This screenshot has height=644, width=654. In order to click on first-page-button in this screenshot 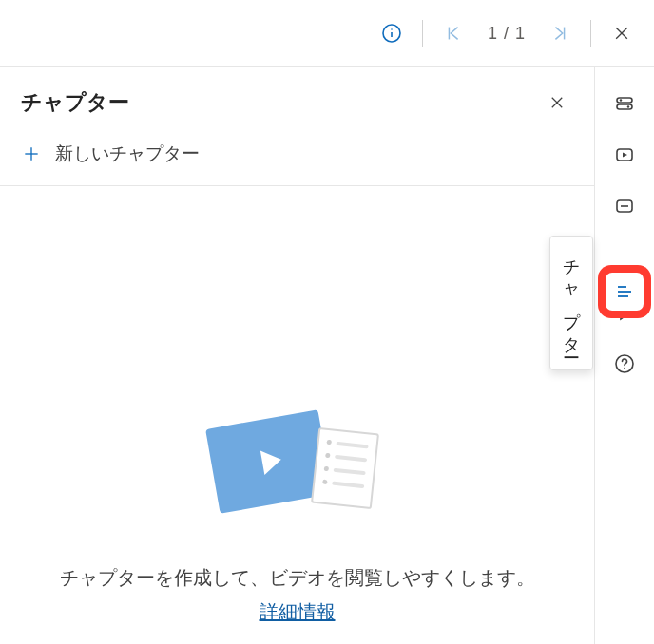, I will do `click(453, 33)`.